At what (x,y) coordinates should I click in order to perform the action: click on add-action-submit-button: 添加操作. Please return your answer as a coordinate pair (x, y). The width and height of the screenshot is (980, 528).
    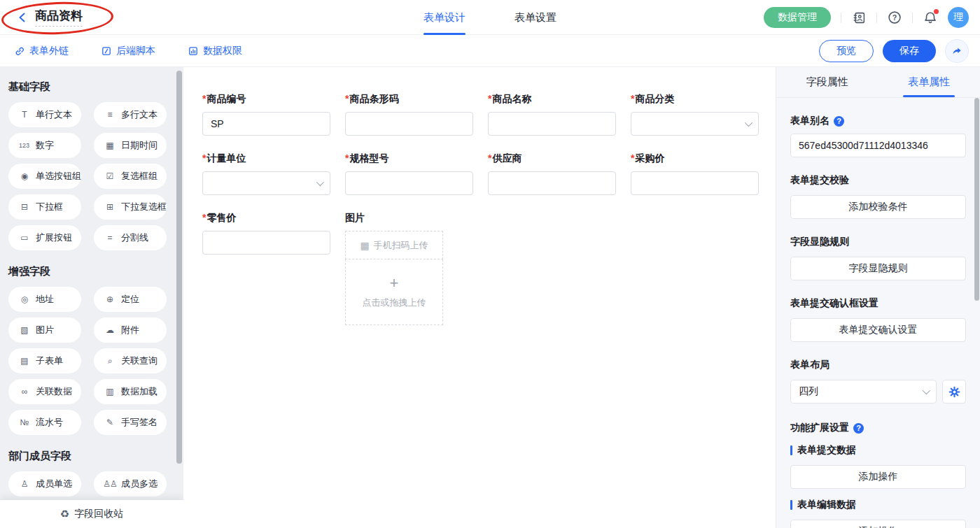
    Looking at the image, I should click on (878, 477).